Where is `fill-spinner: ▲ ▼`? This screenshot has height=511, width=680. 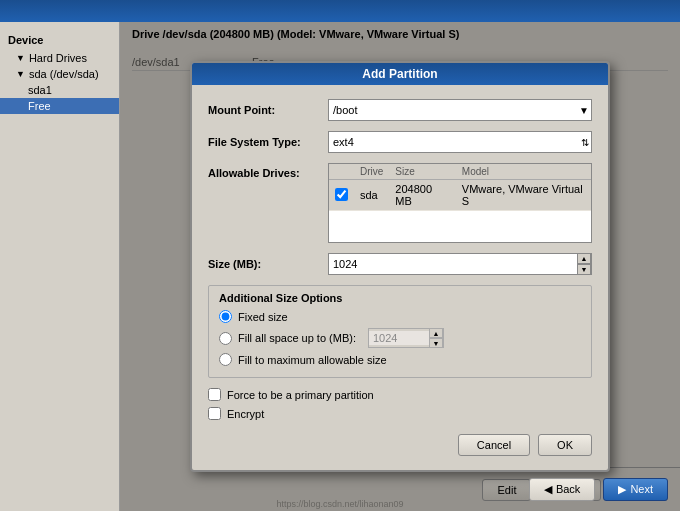 fill-spinner: ▲ ▼ is located at coordinates (436, 338).